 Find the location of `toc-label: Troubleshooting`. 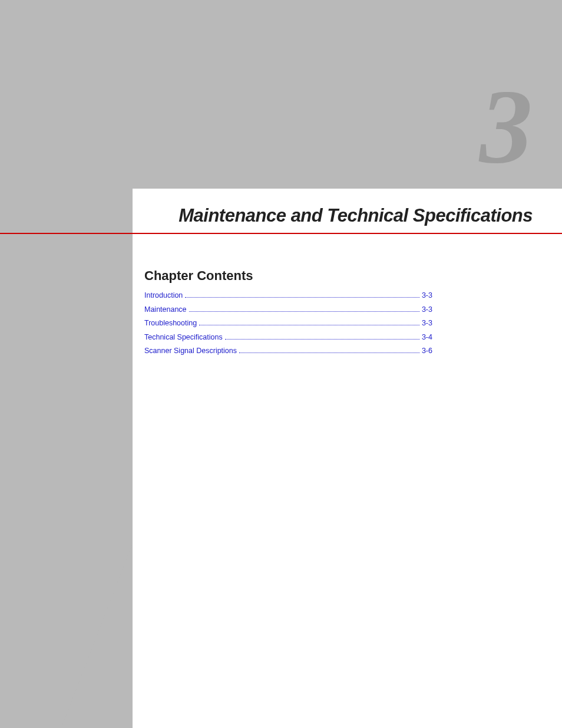

toc-label: Troubleshooting is located at coordinates (171, 324).